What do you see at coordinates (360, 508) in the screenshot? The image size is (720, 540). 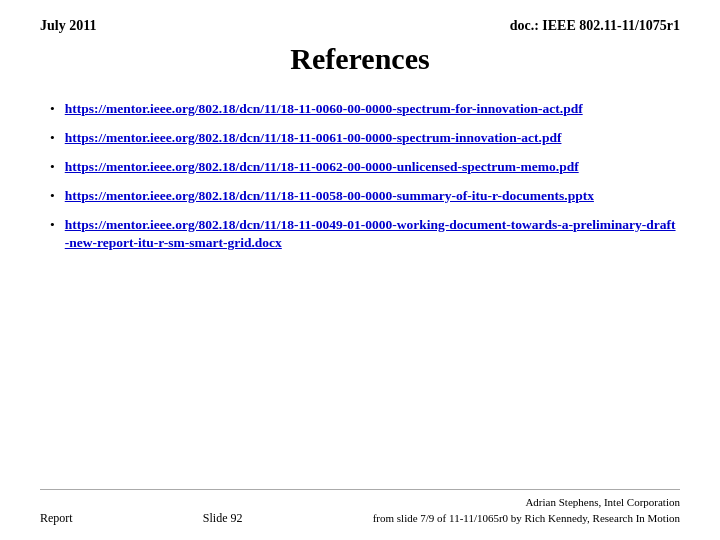 I see `footer: Report Slide 92 Adrian Stephens, Intel C…` at bounding box center [360, 508].